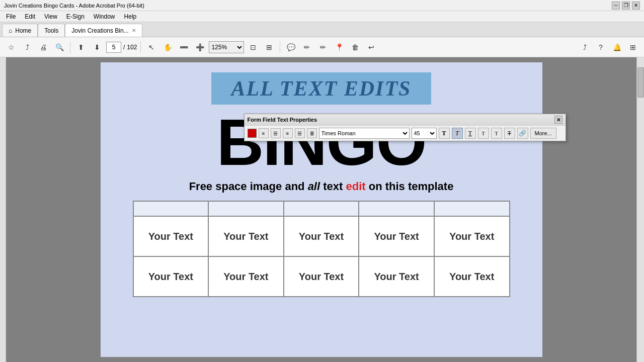 This screenshot has height=362, width=644. I want to click on bingo-row-1: Your Text Your Text Your Text Your Text …, so click(321, 236).